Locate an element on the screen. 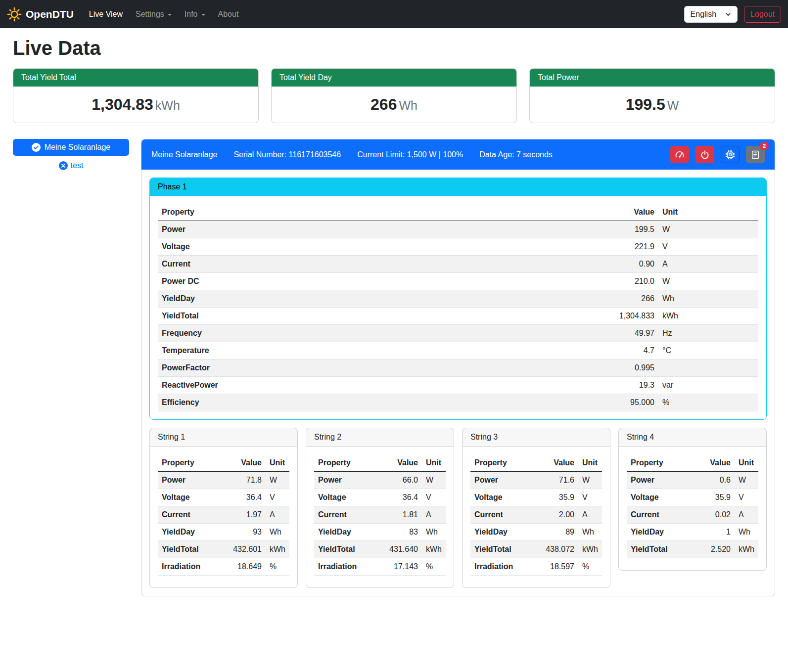 This screenshot has width=788, height=672. inverter-button-test: test is located at coordinates (71, 166).